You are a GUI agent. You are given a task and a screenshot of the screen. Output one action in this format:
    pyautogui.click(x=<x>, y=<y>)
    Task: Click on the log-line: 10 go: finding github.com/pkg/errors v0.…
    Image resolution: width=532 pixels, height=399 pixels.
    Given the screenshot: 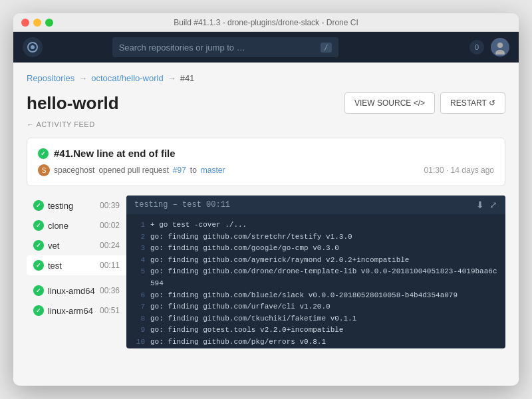 What is the action you would take?
    pyautogui.click(x=316, y=342)
    